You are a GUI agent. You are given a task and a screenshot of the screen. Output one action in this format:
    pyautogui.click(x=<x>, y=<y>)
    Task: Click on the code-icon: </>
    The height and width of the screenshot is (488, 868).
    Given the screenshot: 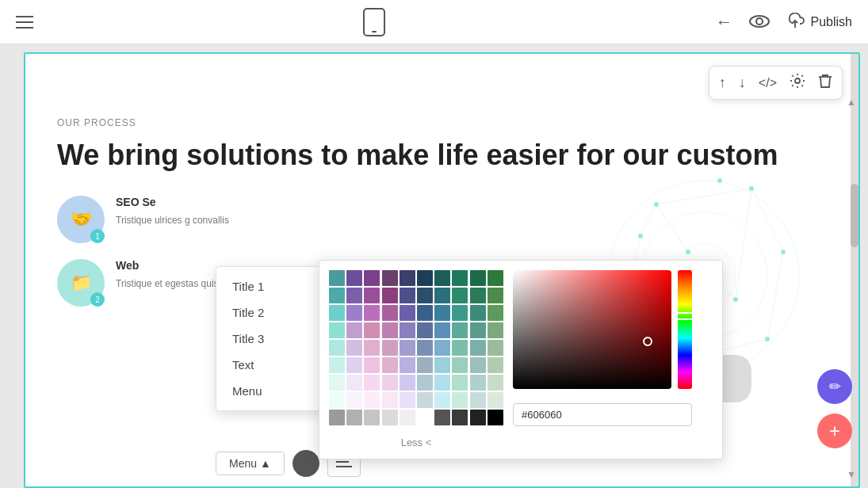 What is the action you would take?
    pyautogui.click(x=767, y=83)
    